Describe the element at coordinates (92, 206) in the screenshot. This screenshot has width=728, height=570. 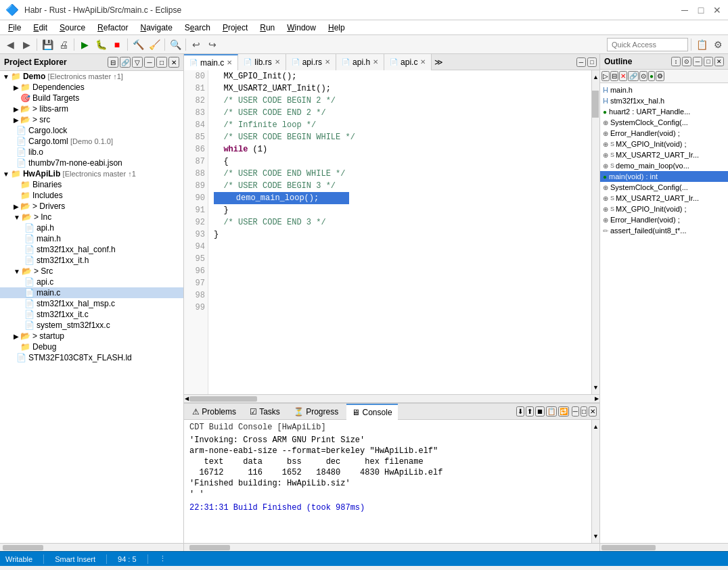
I see `tree-item-drivers: ▶ 📂 > Drivers` at that location.